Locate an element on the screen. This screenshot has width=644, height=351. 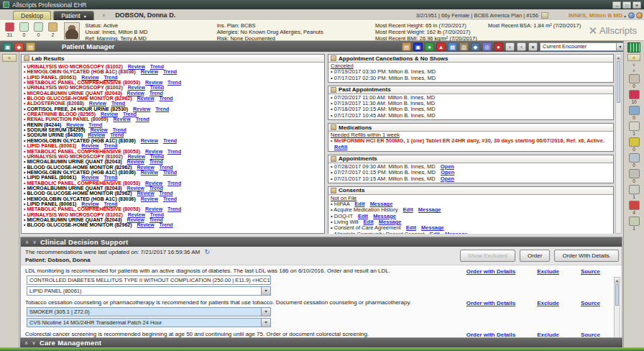
toolbar-icon: ▲ is located at coordinates (441, 47).